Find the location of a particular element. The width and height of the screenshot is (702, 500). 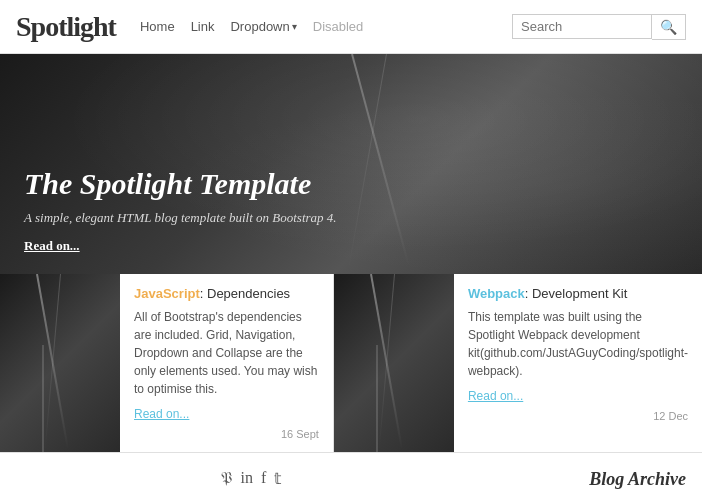

card-read-more-2: Read on... is located at coordinates (496, 396).